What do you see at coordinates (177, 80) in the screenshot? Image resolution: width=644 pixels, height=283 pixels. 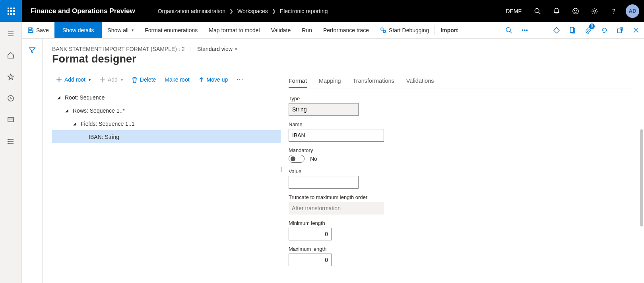 I see `make-root-button: Make root` at bounding box center [177, 80].